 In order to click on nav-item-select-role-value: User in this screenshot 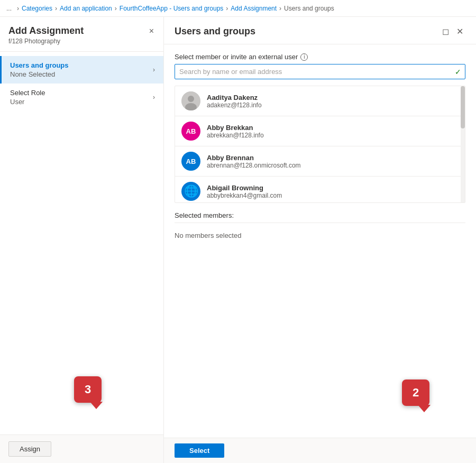, I will do `click(28, 101)`.